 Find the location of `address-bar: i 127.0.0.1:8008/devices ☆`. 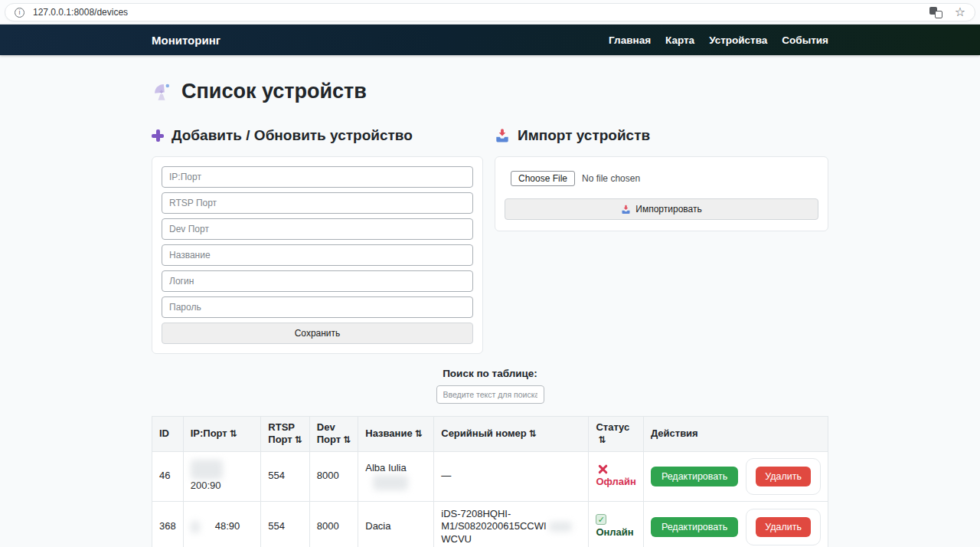

address-bar: i 127.0.0.1:8008/devices ☆ is located at coordinates (490, 12).